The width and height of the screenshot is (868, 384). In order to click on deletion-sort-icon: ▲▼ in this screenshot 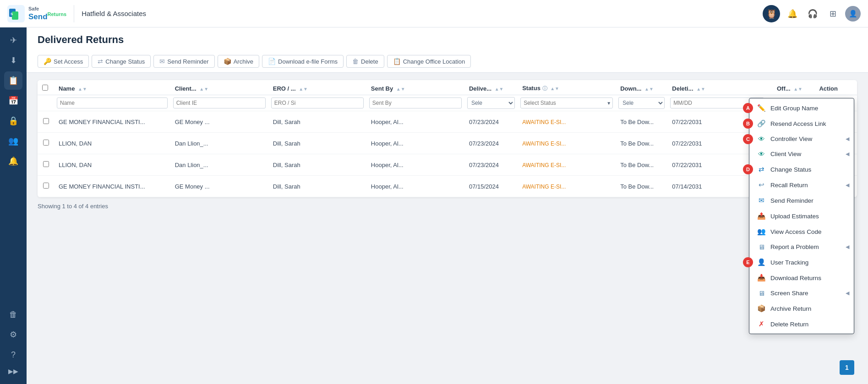, I will do `click(701, 89)`.